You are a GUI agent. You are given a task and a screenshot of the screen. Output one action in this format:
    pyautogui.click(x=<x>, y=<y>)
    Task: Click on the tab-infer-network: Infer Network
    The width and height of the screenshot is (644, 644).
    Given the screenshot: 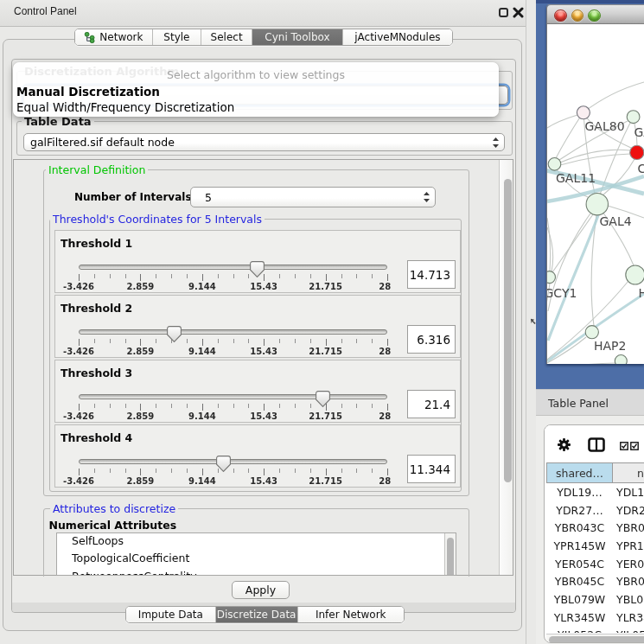 What is the action you would take?
    pyautogui.click(x=351, y=615)
    